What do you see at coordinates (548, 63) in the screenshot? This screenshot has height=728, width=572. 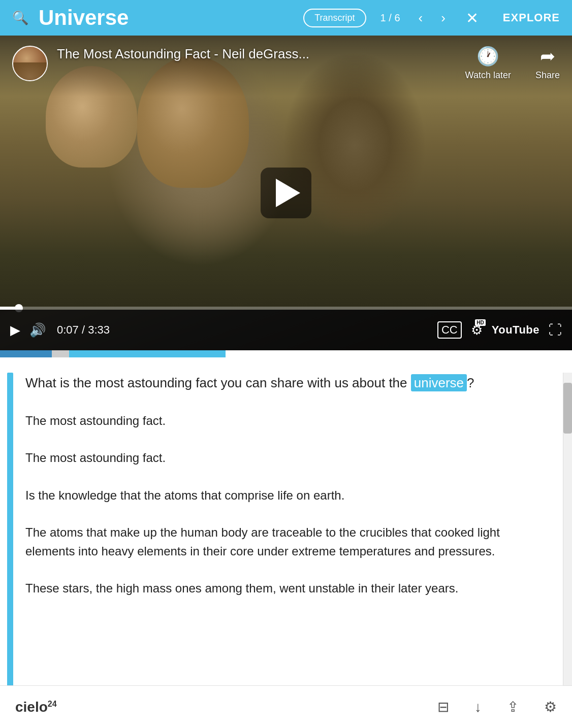 I see `share-button: ➦ Share` at bounding box center [548, 63].